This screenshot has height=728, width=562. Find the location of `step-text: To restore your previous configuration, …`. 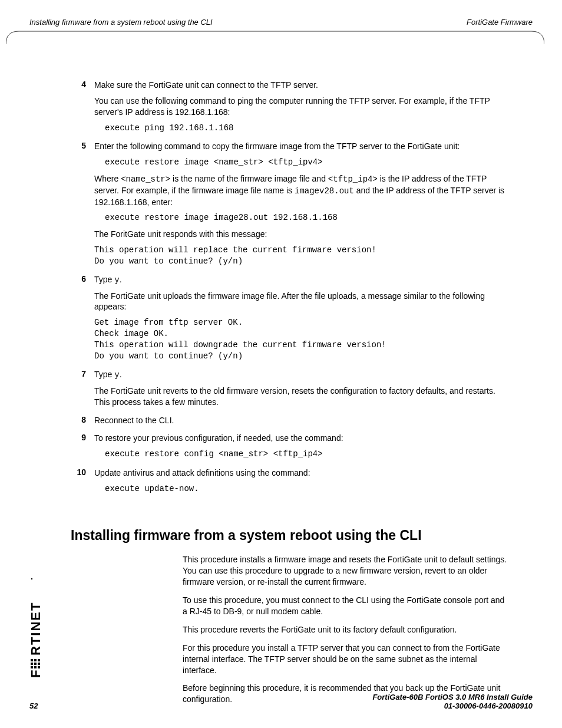

step-text: To restore your previous configuration, … is located at coordinates (302, 439).